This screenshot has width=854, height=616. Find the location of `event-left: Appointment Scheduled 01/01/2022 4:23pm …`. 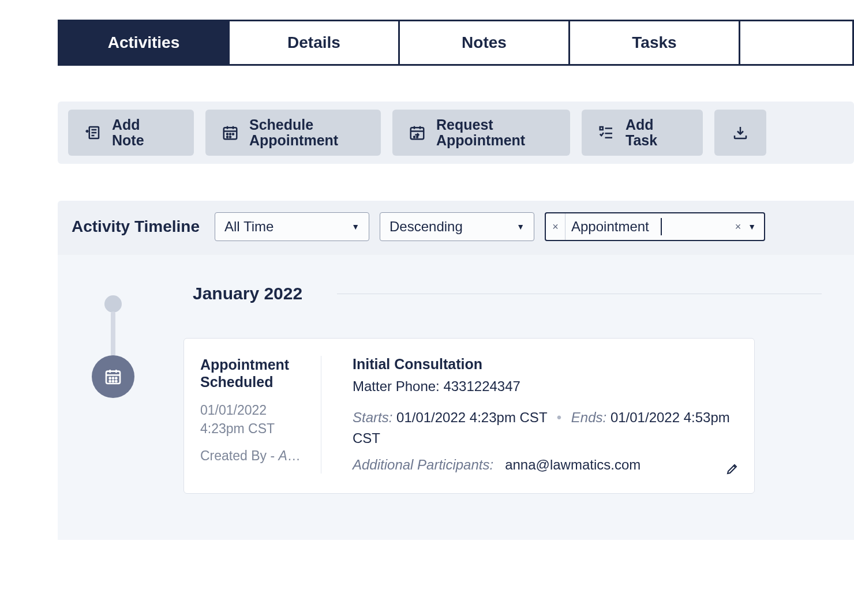

event-left: Appointment Scheduled 01/01/2022 4:23pm … is located at coordinates (261, 415).